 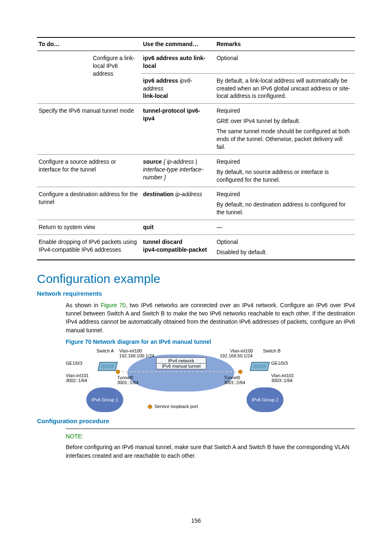 I want to click on cell-cmd: quit, so click(x=178, y=227).